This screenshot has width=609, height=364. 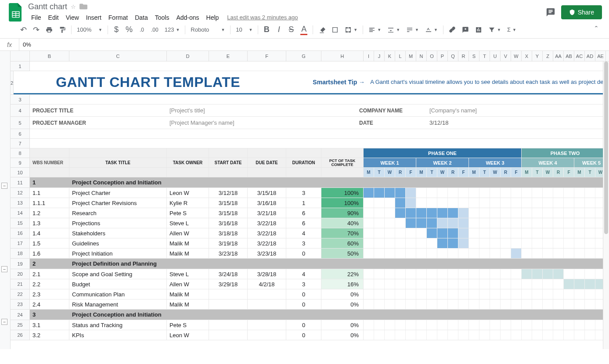 What do you see at coordinates (443, 162) in the screenshot?
I see `week-header: WEEK 2` at bounding box center [443, 162].